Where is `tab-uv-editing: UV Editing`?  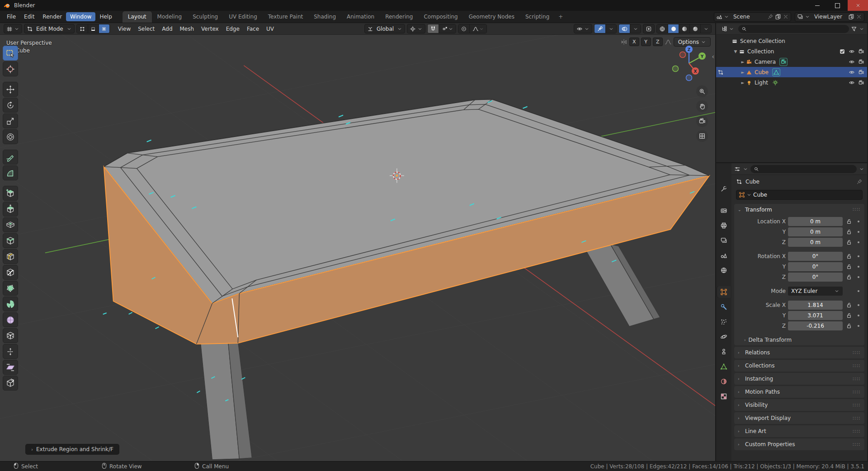
tab-uv-editing: UV Editing is located at coordinates (243, 17).